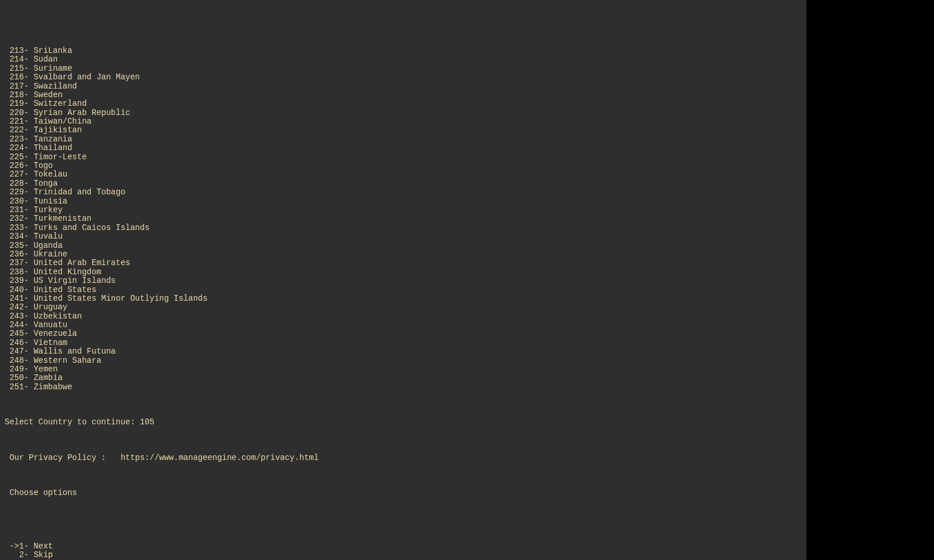 The image size is (934, 560). What do you see at coordinates (467, 86) in the screenshot?
I see `country-item: 217- Swaziland` at bounding box center [467, 86].